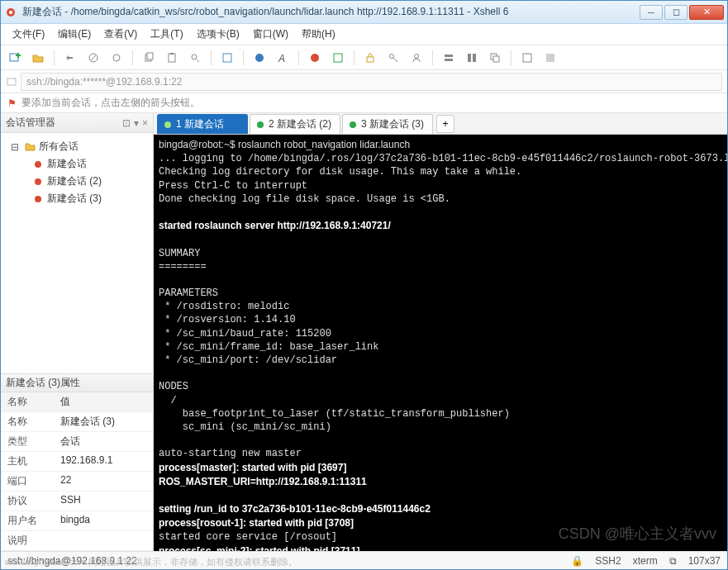 This screenshot has height=570, width=728. What do you see at coordinates (74, 35) in the screenshot?
I see `menu-edit: 编辑(E)` at bounding box center [74, 35].